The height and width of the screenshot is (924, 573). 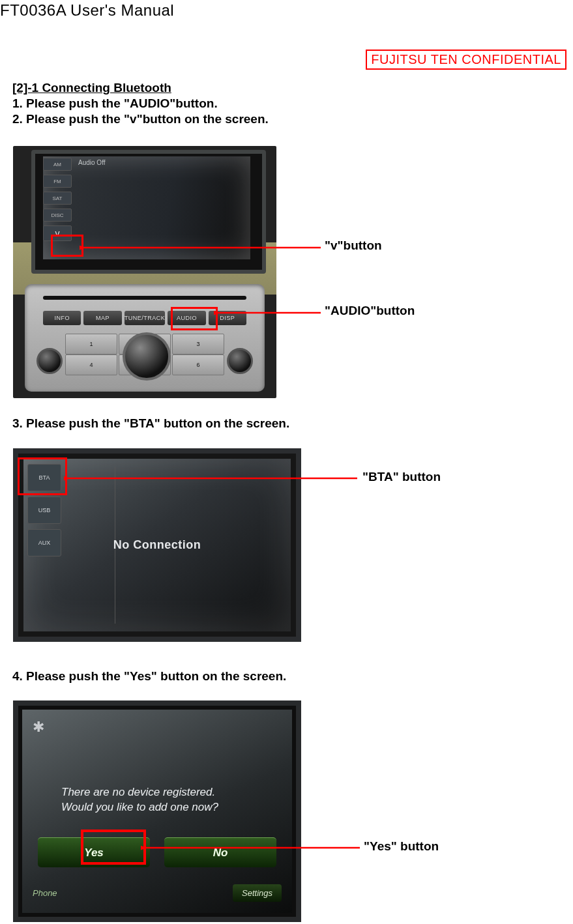 What do you see at coordinates (44, 510) in the screenshot?
I see `usb-button: USB` at bounding box center [44, 510].